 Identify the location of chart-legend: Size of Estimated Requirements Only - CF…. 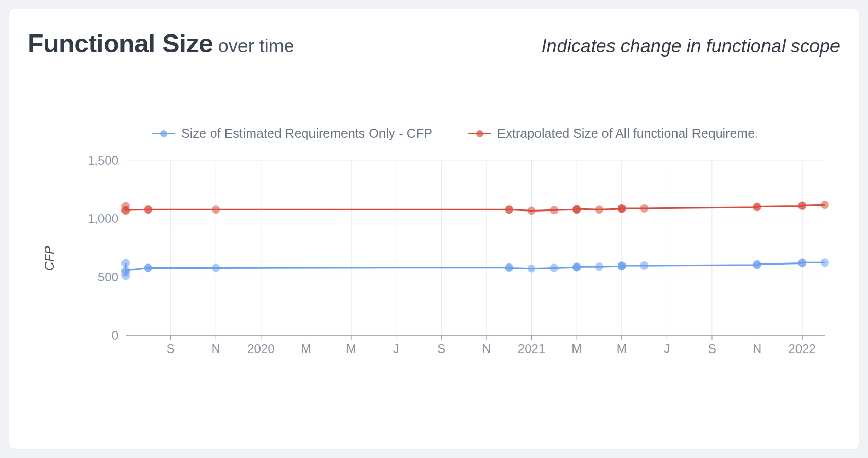
(455, 134).